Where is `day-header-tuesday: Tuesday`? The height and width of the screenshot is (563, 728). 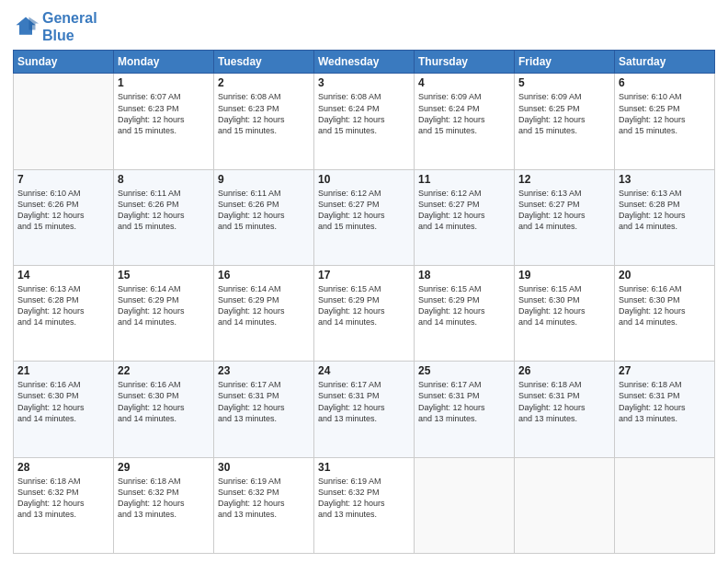 day-header-tuesday: Tuesday is located at coordinates (265, 63).